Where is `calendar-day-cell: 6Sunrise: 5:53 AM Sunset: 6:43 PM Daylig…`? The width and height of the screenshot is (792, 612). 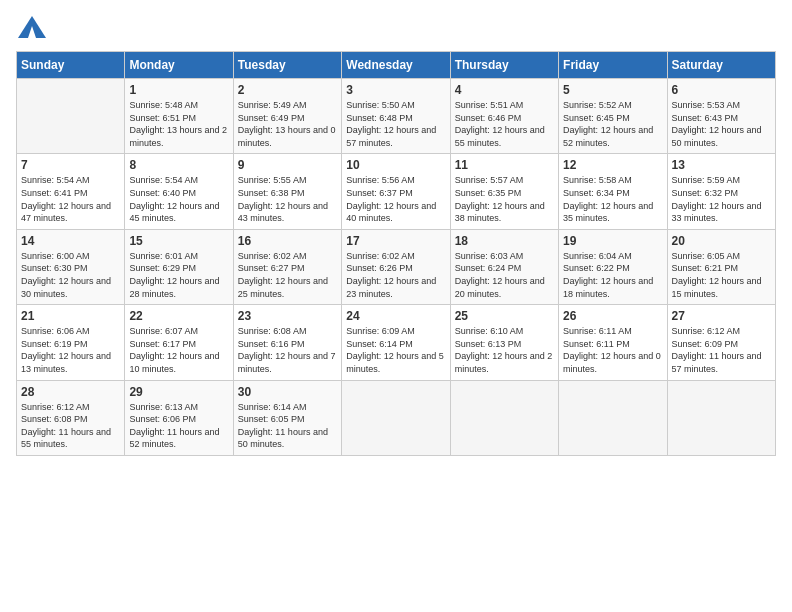 calendar-day-cell: 6Sunrise: 5:53 AM Sunset: 6:43 PM Daylig… is located at coordinates (721, 116).